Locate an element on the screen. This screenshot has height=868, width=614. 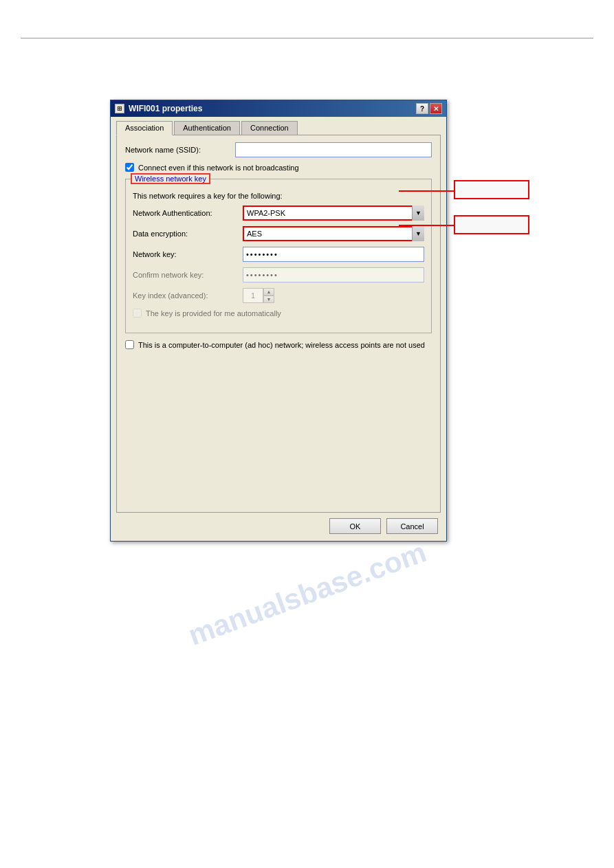
confirm-key-row: Confirm network key: is located at coordinates (278, 275).